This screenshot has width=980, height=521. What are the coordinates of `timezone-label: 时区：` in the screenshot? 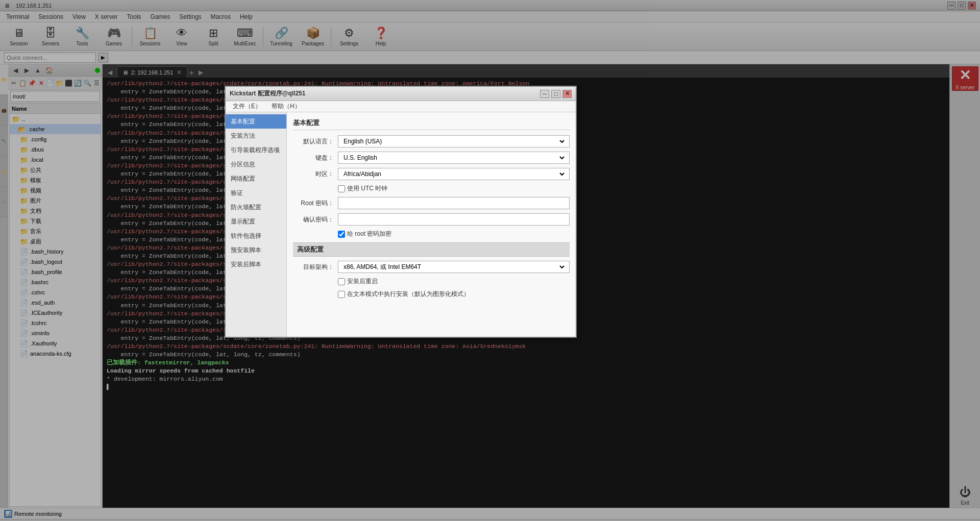 It's located at (313, 175).